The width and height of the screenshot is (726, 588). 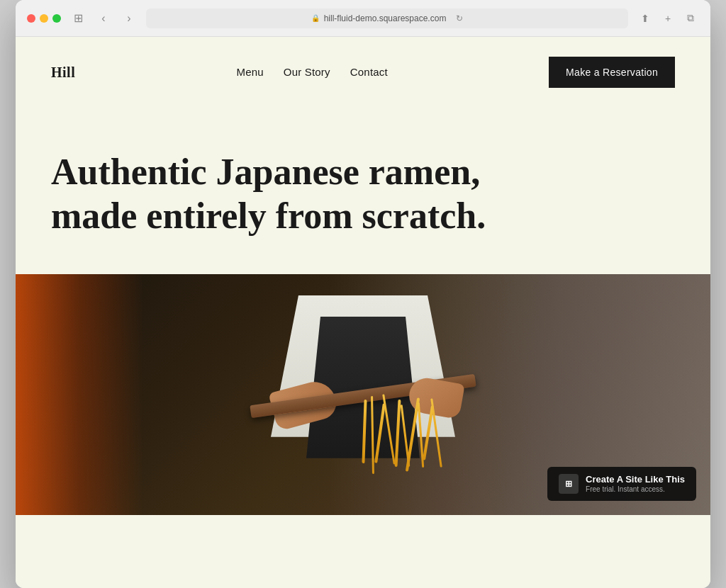 I want to click on badge-text-group: Create A Site Like This Free trial. Inst…, so click(x=635, y=483).